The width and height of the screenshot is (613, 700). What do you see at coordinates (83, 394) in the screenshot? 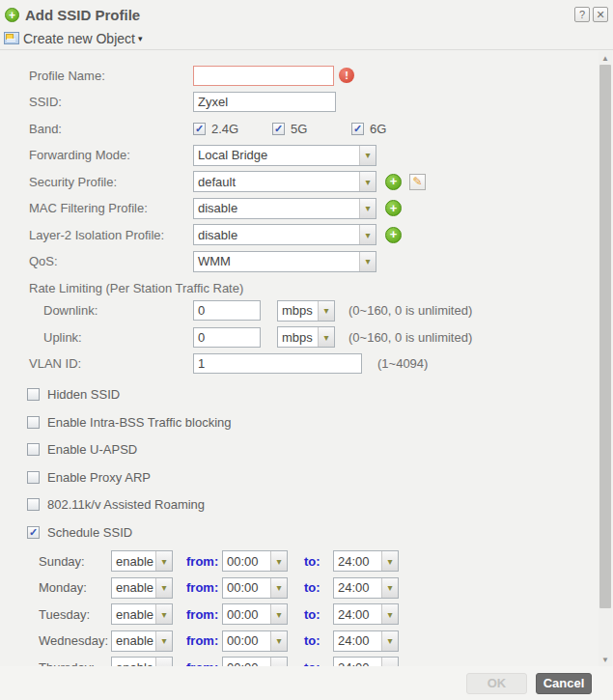
I see `checkbox-label: Hidden SSID` at bounding box center [83, 394].